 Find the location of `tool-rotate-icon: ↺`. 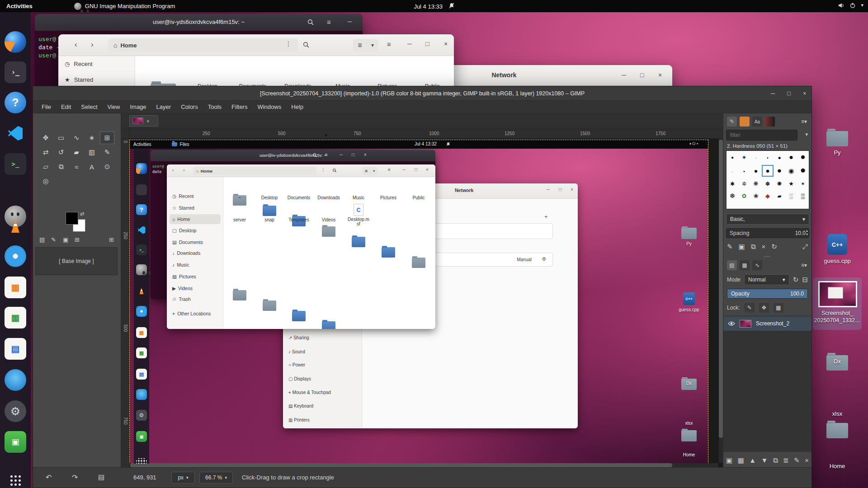

tool-rotate-icon: ↺ is located at coordinates (61, 152).